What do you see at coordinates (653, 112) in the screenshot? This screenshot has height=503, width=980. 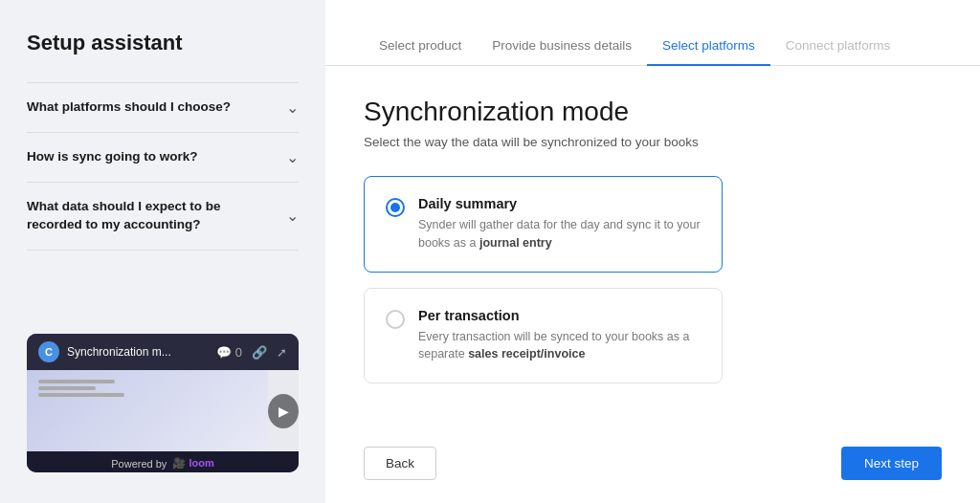 I see `page-title: Synchronization mode` at bounding box center [653, 112].